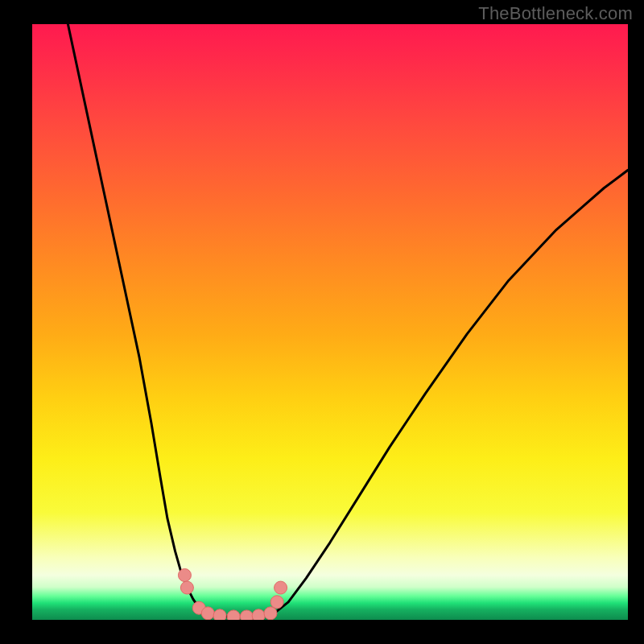  Describe the element at coordinates (232, 595) in the screenshot. I see `valley-markers` at that location.